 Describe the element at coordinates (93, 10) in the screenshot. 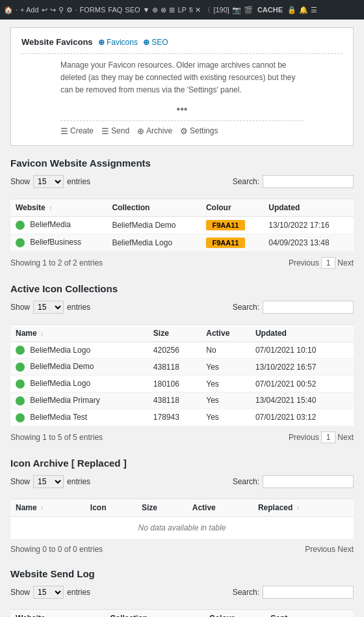

I see `nav-forms: FORMS` at that location.